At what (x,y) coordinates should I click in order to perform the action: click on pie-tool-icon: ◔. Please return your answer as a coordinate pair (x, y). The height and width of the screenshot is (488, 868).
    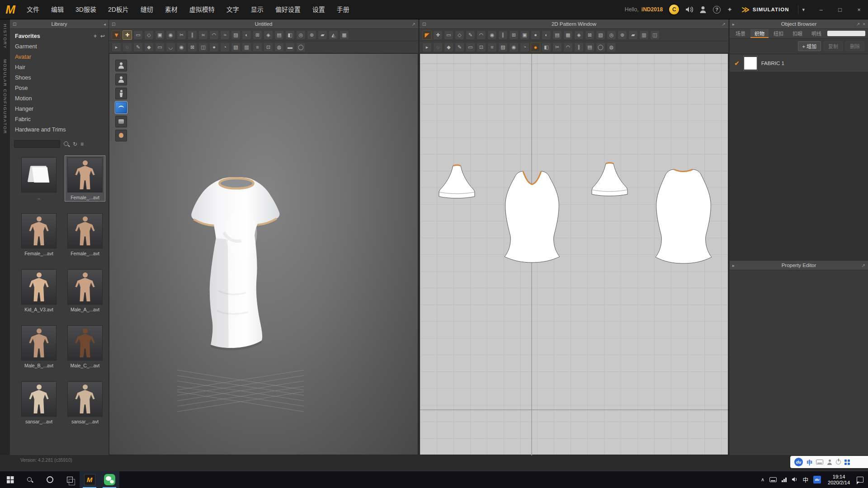
    Looking at the image, I should click on (225, 47).